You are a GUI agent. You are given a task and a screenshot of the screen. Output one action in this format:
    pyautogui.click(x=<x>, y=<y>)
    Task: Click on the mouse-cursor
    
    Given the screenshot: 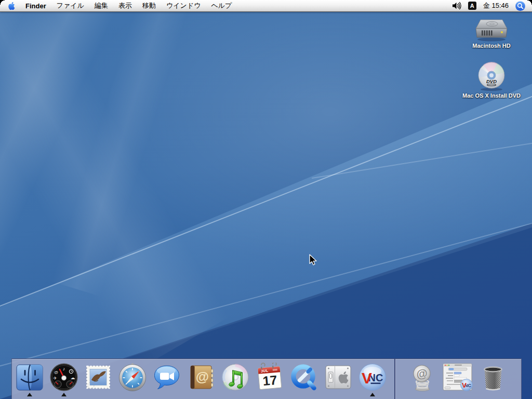 What is the action you would take?
    pyautogui.click(x=313, y=260)
    